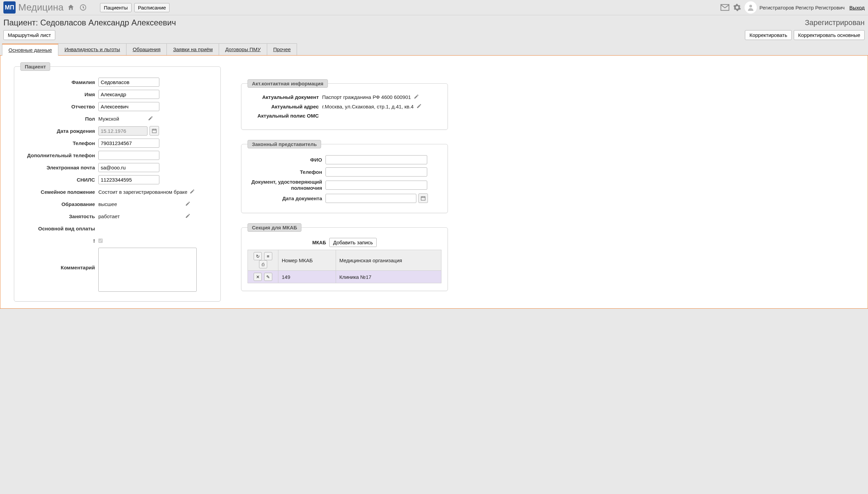 The width and height of the screenshot is (868, 494). Describe the element at coordinates (117, 182) in the screenshot. I see `patient-fieldset: Пациент Фамилия Имя Отчество Пол Мужской` at that location.